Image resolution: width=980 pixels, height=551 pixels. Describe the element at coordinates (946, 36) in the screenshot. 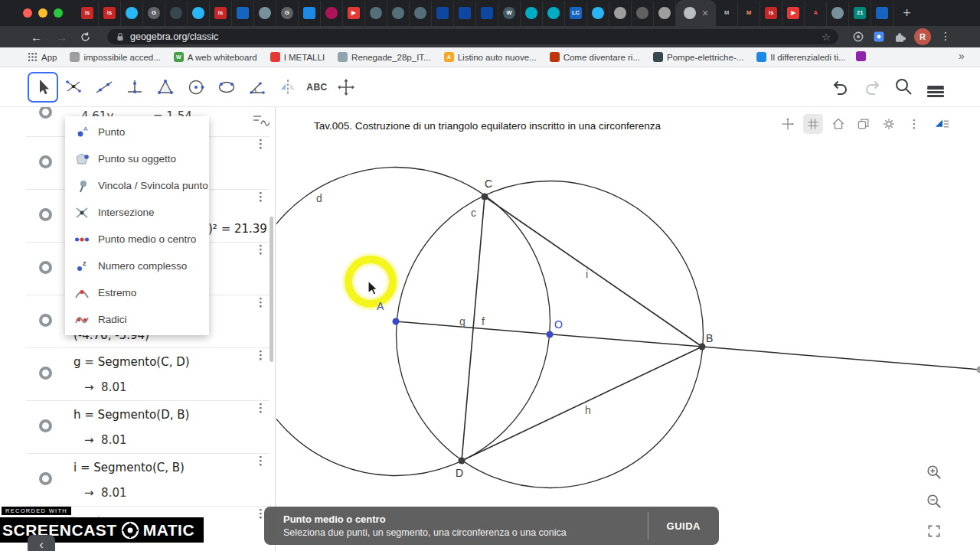

I see `browser-menu-icon: ⋮` at that location.